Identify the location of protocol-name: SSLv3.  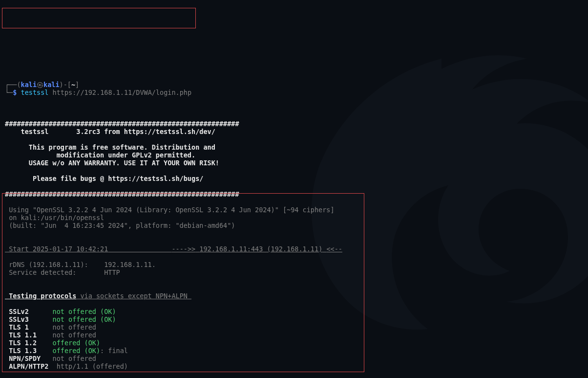
(26, 319).